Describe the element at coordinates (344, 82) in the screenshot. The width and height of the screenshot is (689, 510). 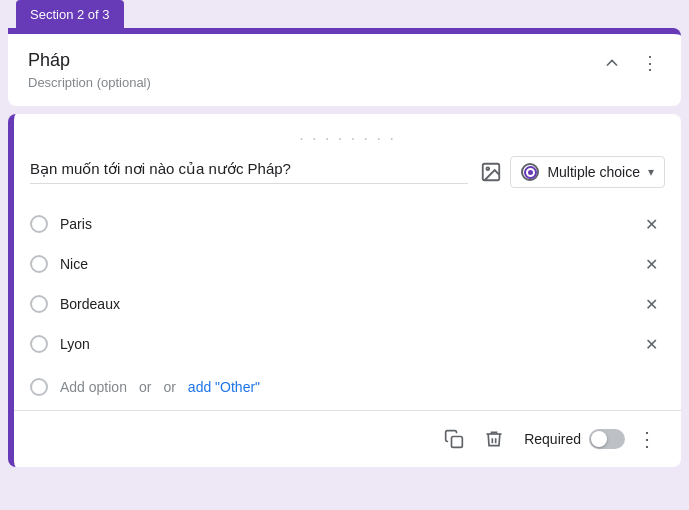
I see `section-description: Description (optional)` at that location.